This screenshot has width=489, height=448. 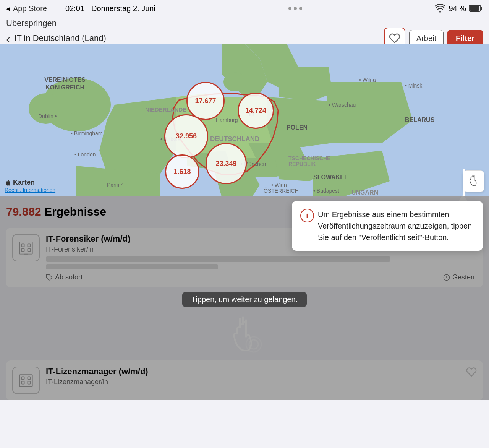 I want to click on svg-text: Dublin •, so click(x=47, y=116).